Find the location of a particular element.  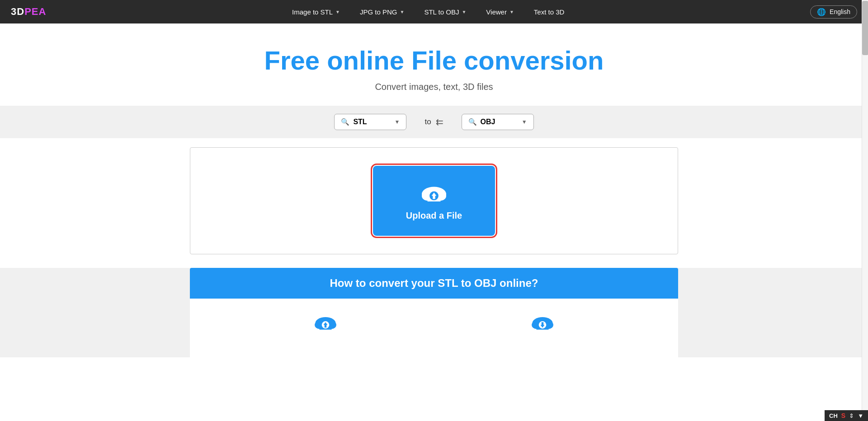

to-label: to is located at coordinates (428, 122).